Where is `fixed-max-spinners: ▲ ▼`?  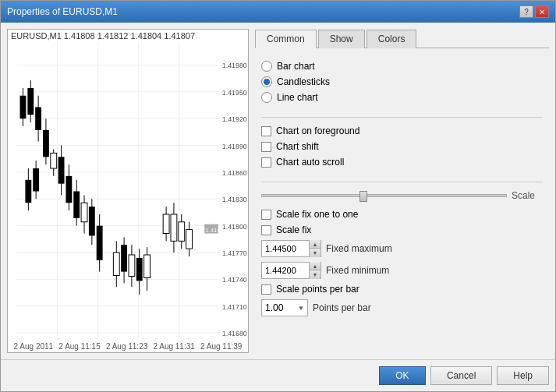 fixed-max-spinners: ▲ ▼ is located at coordinates (315, 249).